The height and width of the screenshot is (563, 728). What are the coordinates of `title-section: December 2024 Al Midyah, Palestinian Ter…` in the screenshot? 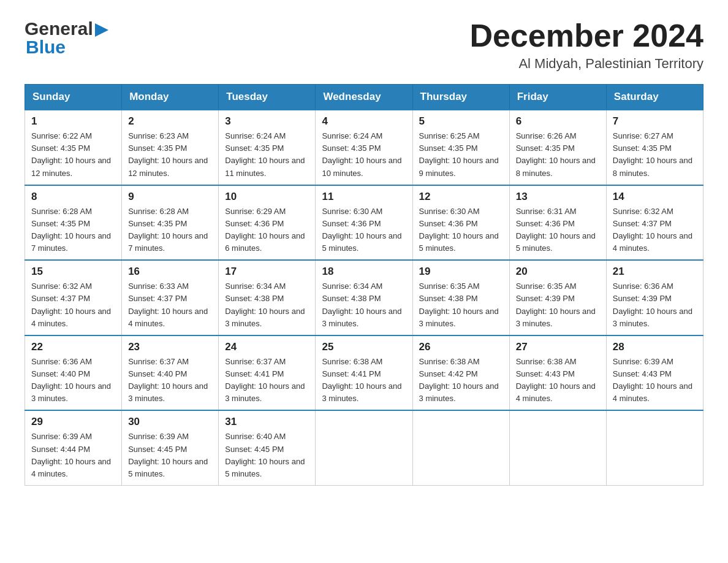 It's located at (586, 45).